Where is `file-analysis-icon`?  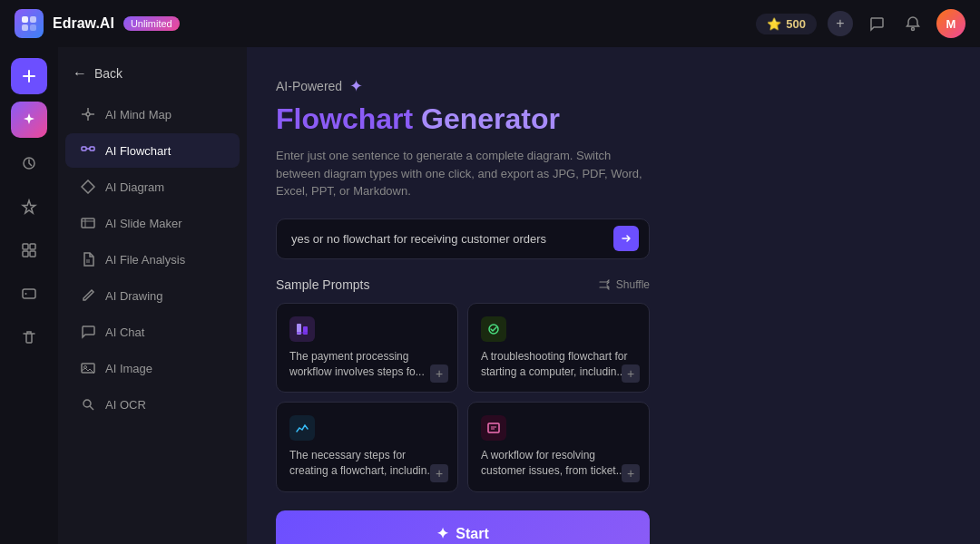 file-analysis-icon is located at coordinates (88, 259).